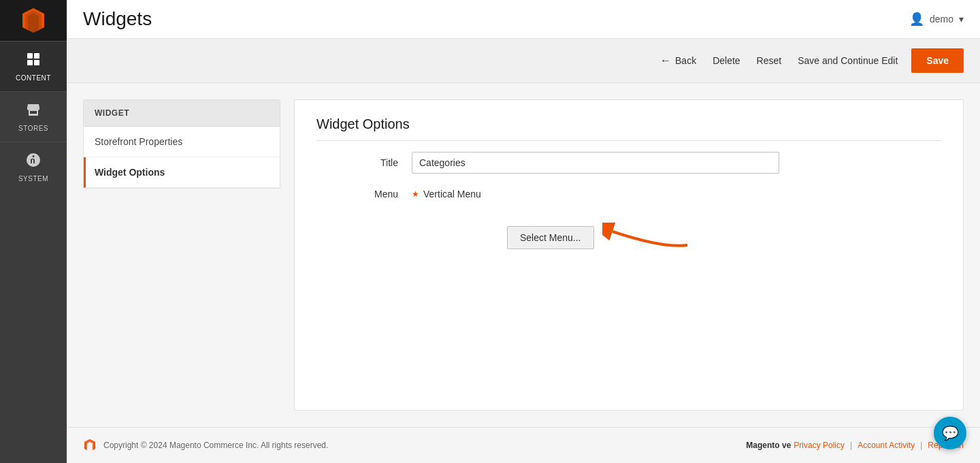  What do you see at coordinates (917, 19) in the screenshot?
I see `user-icon: 👤` at bounding box center [917, 19].